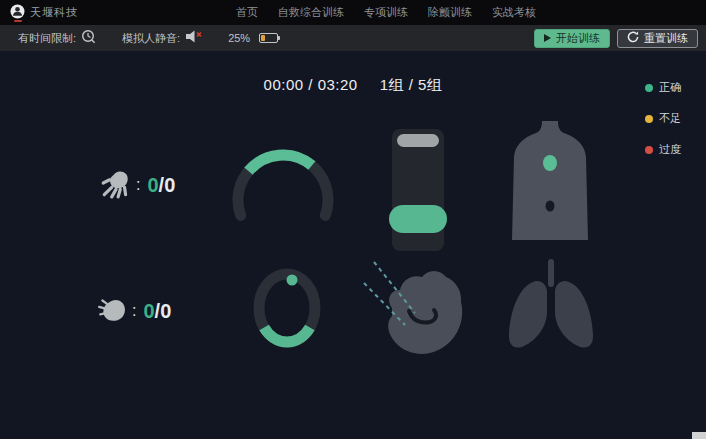 Image resolution: width=706 pixels, height=439 pixels. I want to click on airway-head-tilt-icon, so click(414, 313).